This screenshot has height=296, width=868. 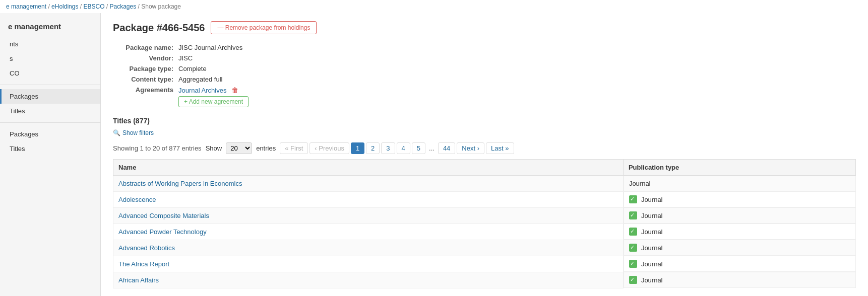 I want to click on breadcrumb-link-emanagement: e management, so click(x=26, y=7).